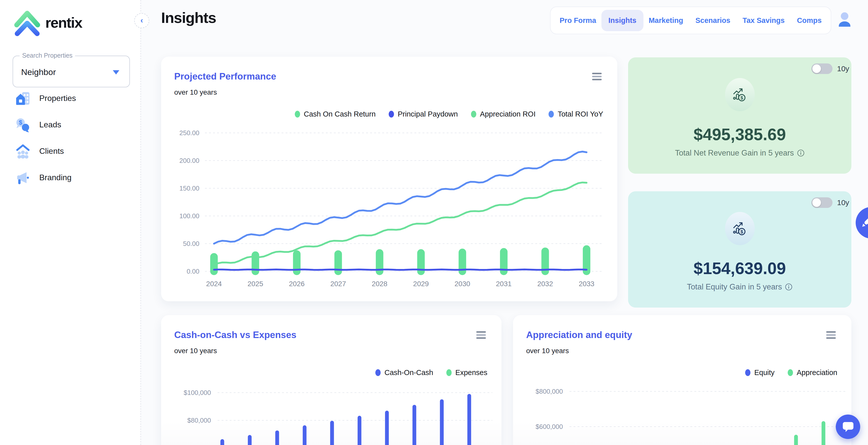 Image resolution: width=868 pixels, height=445 pixels. Describe the element at coordinates (70, 178) in the screenshot. I see `sidebar-item-branding: Branding` at that location.